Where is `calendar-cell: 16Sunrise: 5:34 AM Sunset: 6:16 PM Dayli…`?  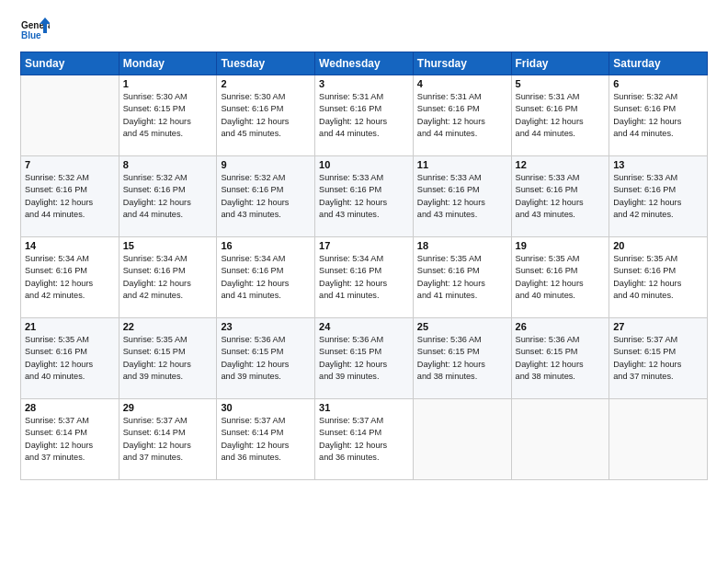
calendar-cell: 16Sunrise: 5:34 AM Sunset: 6:16 PM Dayli… is located at coordinates (267, 278).